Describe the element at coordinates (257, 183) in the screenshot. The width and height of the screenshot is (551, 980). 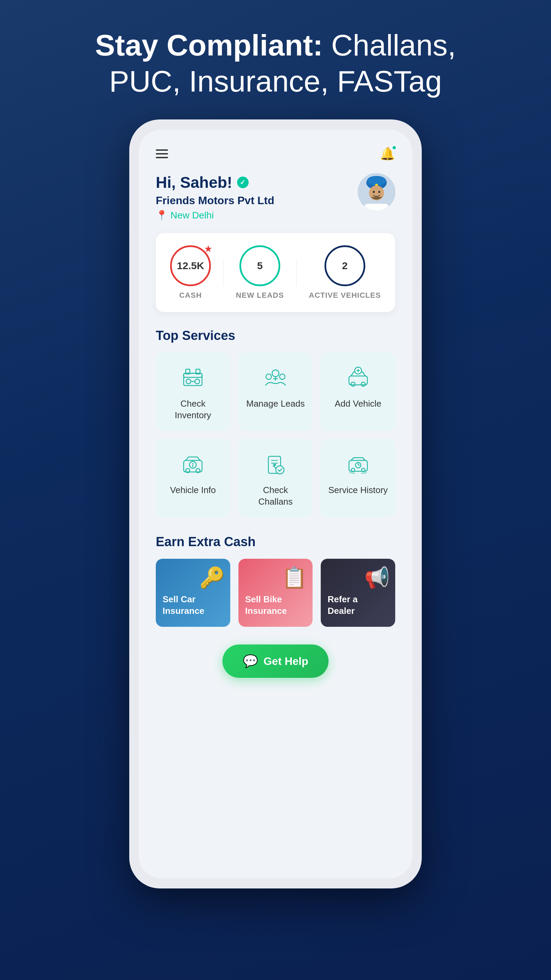
I see `user-greeting: Hi, Saheb! ✓` at that location.